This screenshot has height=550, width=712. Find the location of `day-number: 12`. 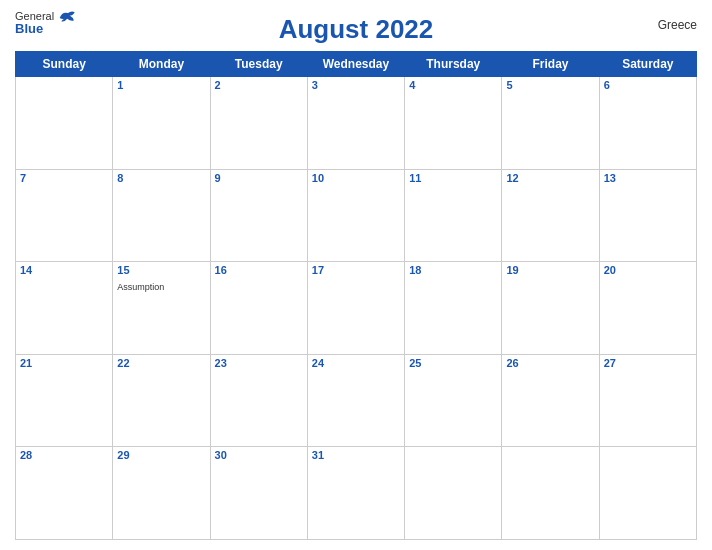

day-number: 12 is located at coordinates (550, 178).